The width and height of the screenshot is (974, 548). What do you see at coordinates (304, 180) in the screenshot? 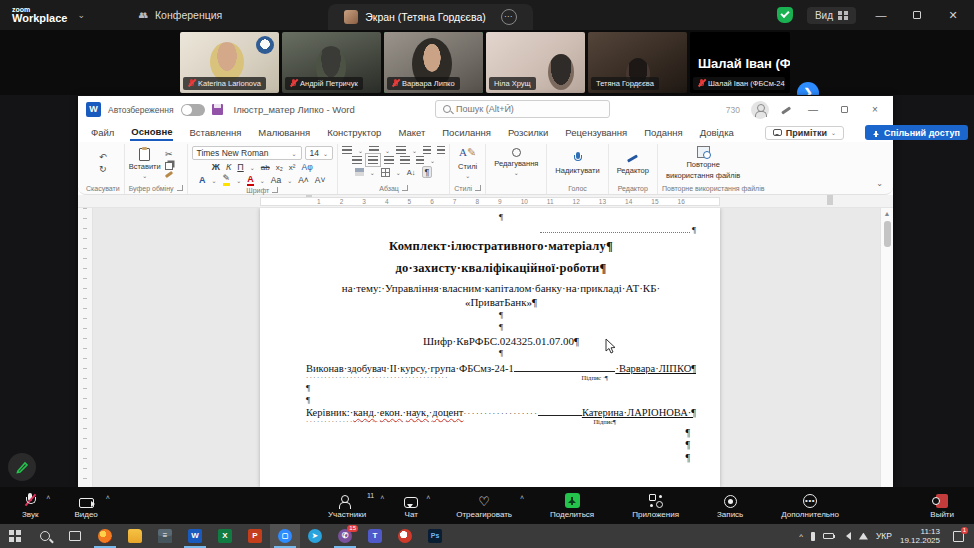
I see `grow-font-button: А˄` at bounding box center [304, 180].